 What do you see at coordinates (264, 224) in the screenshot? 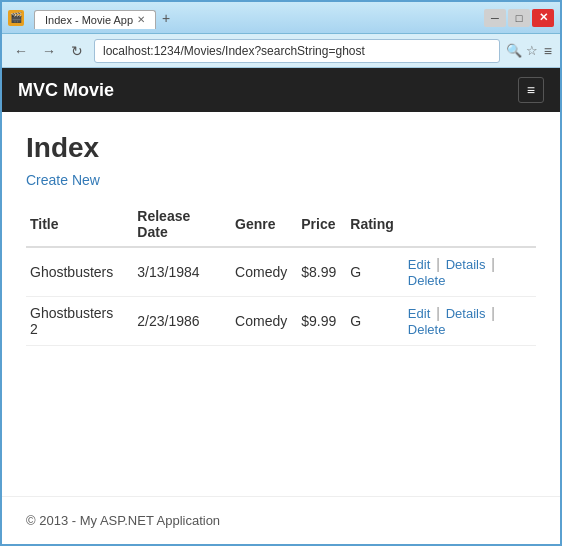
I see `col-genre: Genre` at bounding box center [264, 224].